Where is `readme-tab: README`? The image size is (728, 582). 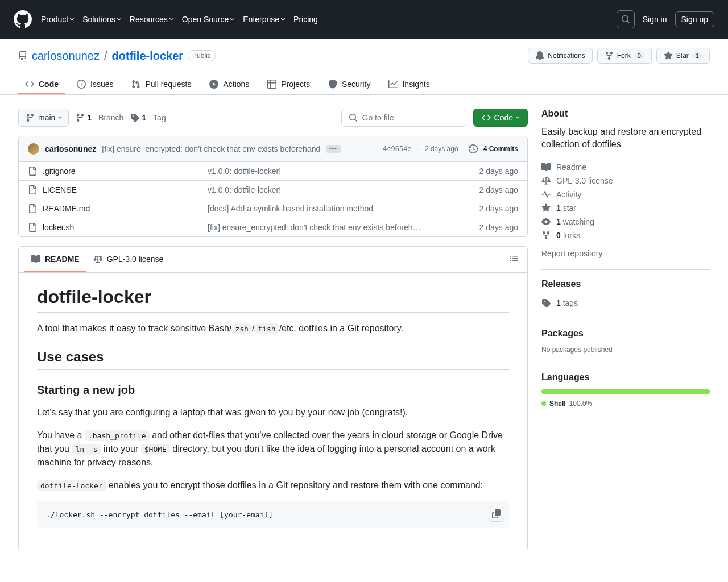 readme-tab: README is located at coordinates (56, 259).